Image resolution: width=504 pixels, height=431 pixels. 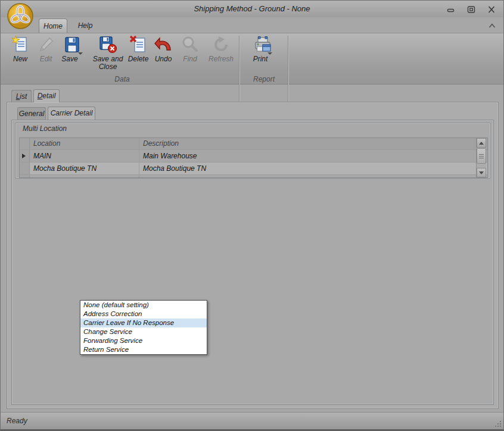 I want to click on delete-icon, so click(x=138, y=45).